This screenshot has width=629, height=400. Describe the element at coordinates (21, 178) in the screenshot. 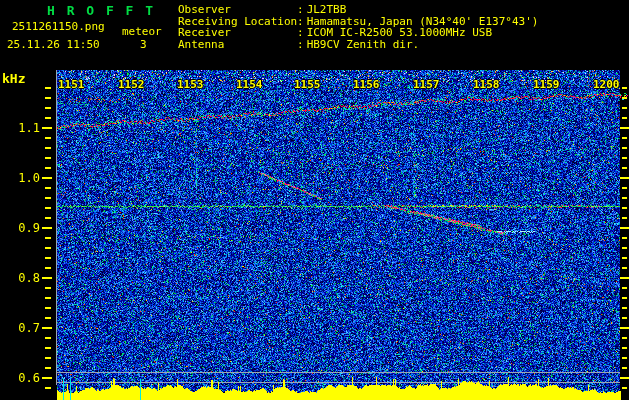

I see `freq-tick-label: 1.0` at that location.